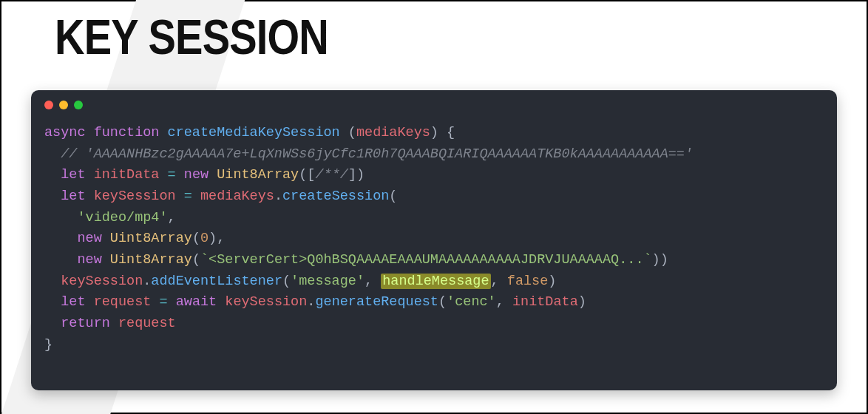 The image size is (868, 414). Describe the element at coordinates (254, 133) in the screenshot. I see `function-name: createMediaKeySession` at that location.